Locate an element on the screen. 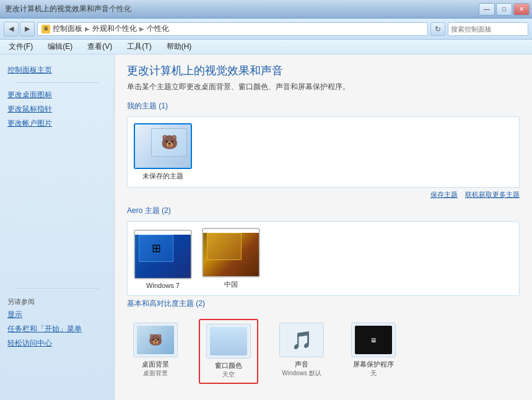  unsaved-theme-preview: 🐻 is located at coordinates (163, 146).